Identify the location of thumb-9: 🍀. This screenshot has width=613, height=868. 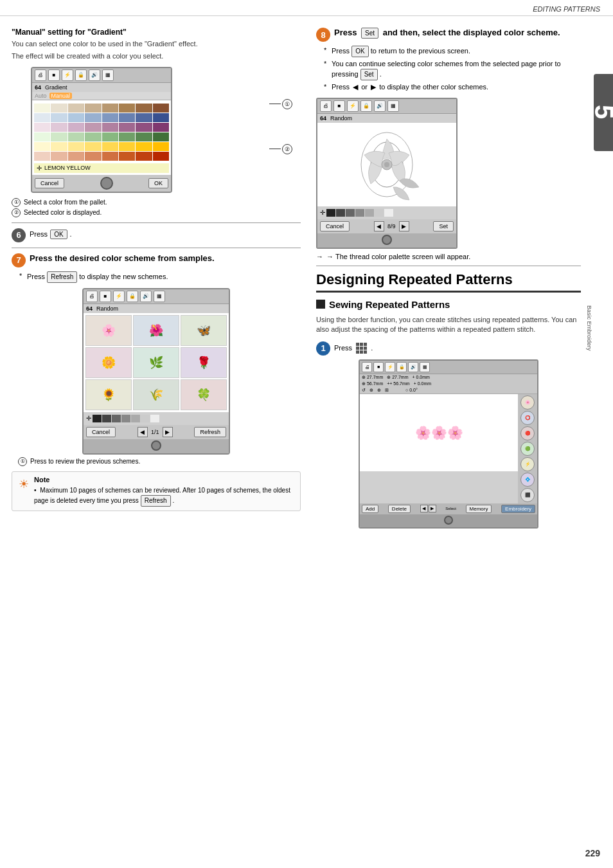
(204, 395).